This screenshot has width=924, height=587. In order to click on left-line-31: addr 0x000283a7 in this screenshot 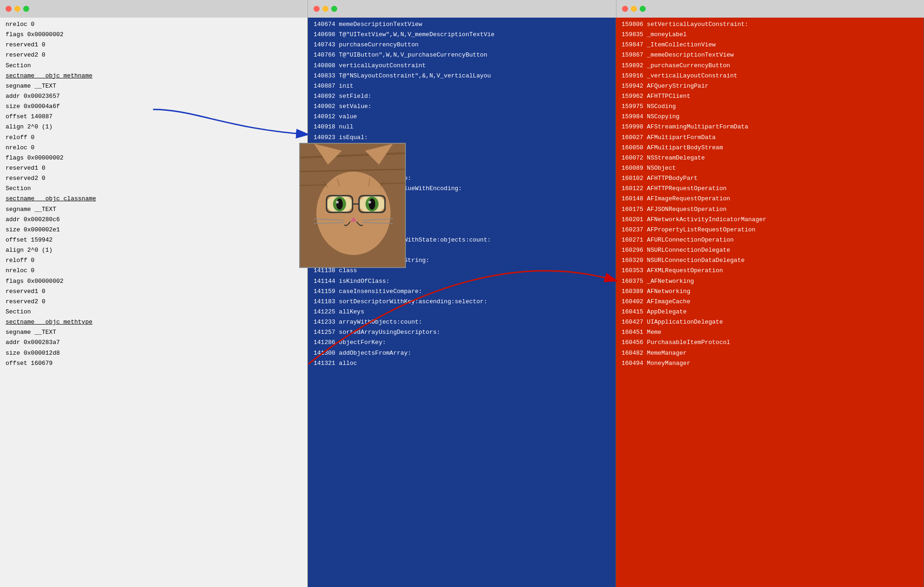, I will do `click(154, 343)`.